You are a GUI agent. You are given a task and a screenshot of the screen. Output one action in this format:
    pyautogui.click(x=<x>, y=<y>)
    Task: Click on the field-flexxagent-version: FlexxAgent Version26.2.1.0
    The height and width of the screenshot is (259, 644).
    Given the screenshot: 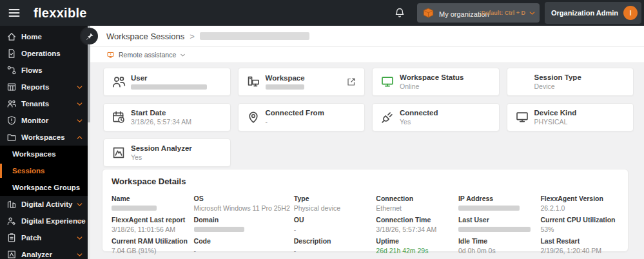 What is the action you would take?
    pyautogui.click(x=580, y=204)
    